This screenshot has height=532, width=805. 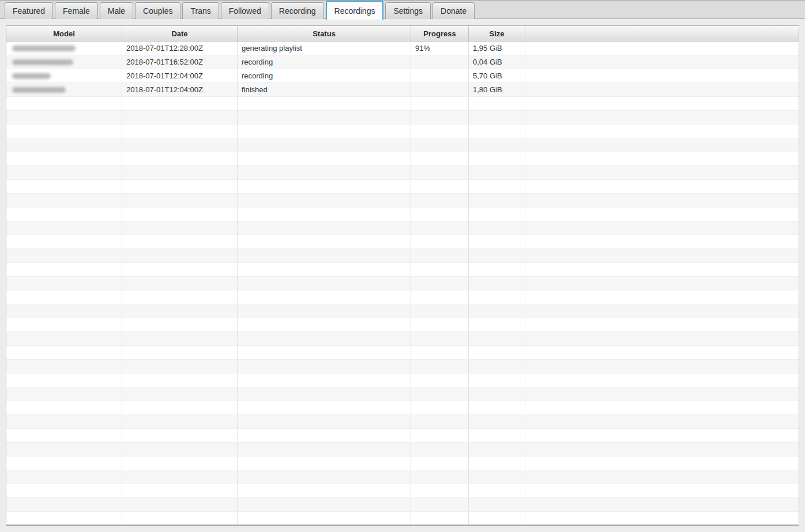 What do you see at coordinates (116, 10) in the screenshot?
I see `tab-male: Male` at bounding box center [116, 10].